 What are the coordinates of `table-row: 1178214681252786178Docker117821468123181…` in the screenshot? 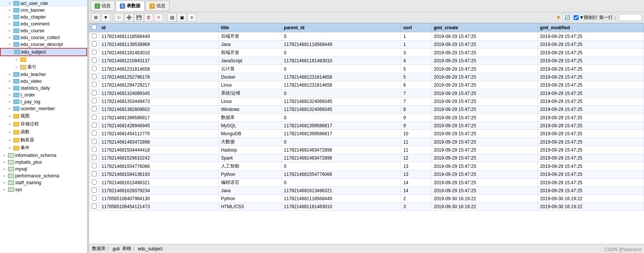 It's located at (367, 77).